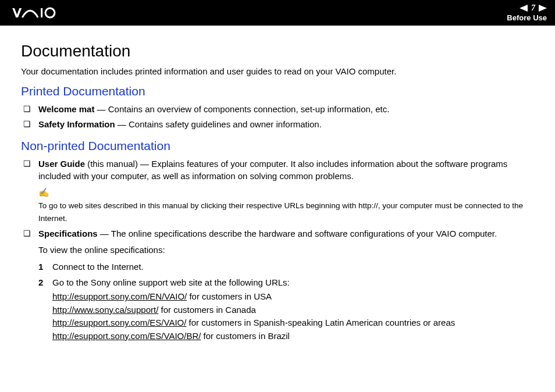 Image resolution: width=555 pixels, height=392 pixels. What do you see at coordinates (293, 316) in the screenshot?
I see `url-list: http://esupport.sony.com/EN/VAIO/ for cu…` at bounding box center [293, 316].